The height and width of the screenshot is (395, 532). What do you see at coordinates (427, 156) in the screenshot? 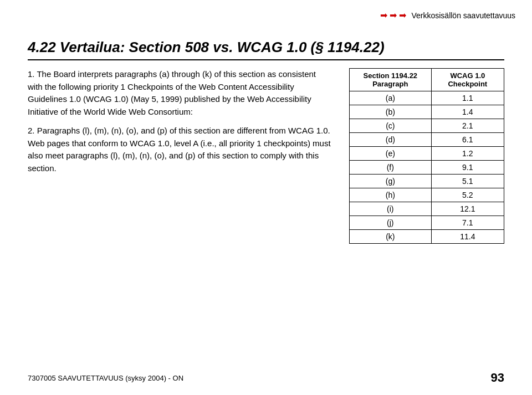
I see `comparison-table: Section 1194.22 Paragraph WCAG 1.0 Check…` at bounding box center [427, 156].